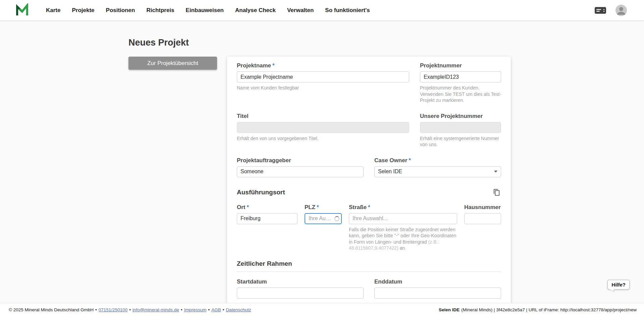 This screenshot has height=316, width=644. Describe the element at coordinates (130, 310) in the screenshot. I see `footer-left: © 2025 Mineral Minds Deutschland GmbH • …` at that location.